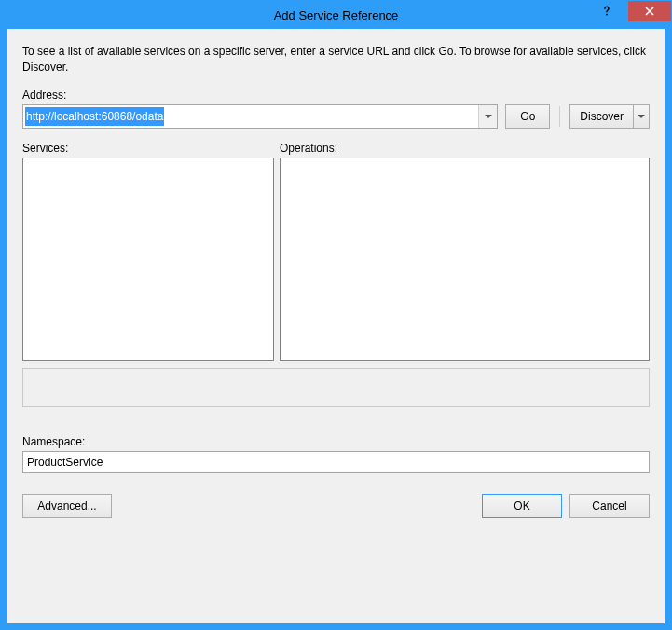 This screenshot has width=672, height=630. I want to click on window-title: Add Service Reference, so click(336, 15).